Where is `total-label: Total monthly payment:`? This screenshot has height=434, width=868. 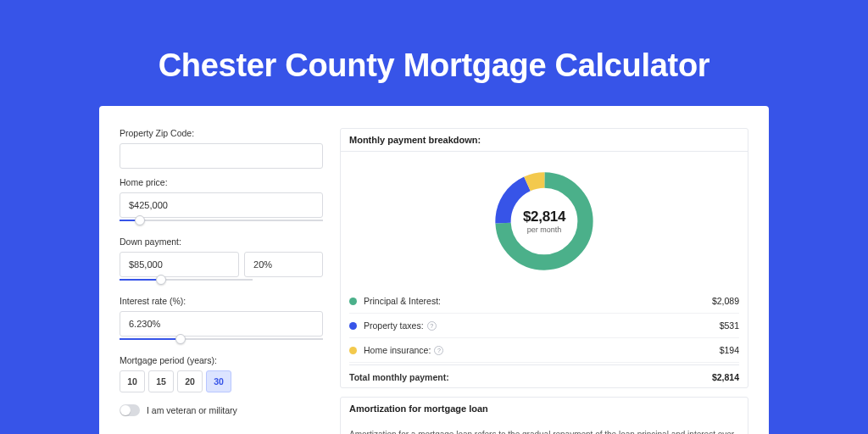
total-label: Total monthly payment: is located at coordinates (399, 377).